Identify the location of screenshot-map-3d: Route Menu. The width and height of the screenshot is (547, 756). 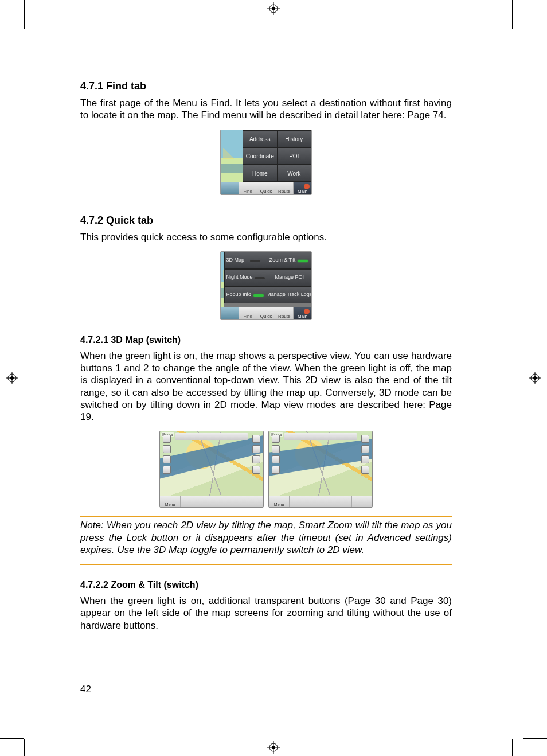
(212, 469).